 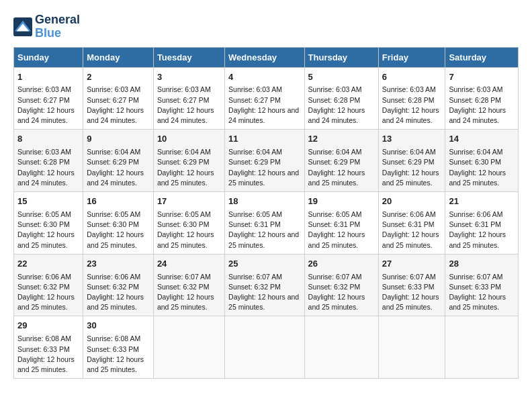 What do you see at coordinates (266, 57) in the screenshot?
I see `calendar-header-row: SundayMondayTuesdayWednesdayThursdayFrid…` at bounding box center [266, 57].